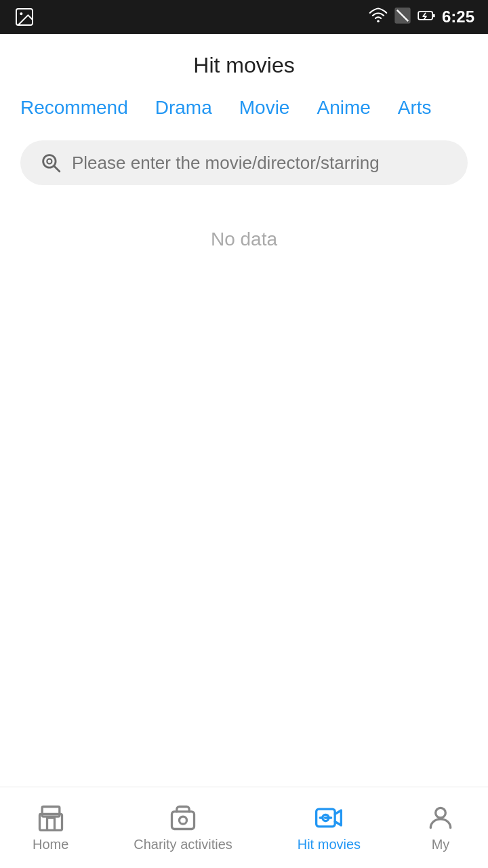 The width and height of the screenshot is (488, 868). What do you see at coordinates (244, 827) in the screenshot?
I see `bottom-nav: Home Charity activities Hit movies My` at bounding box center [244, 827].